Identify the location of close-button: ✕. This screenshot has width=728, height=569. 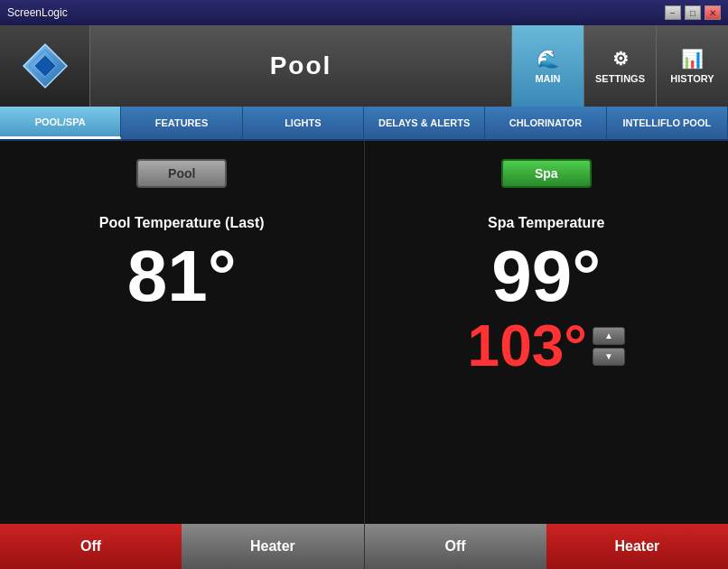
(713, 13).